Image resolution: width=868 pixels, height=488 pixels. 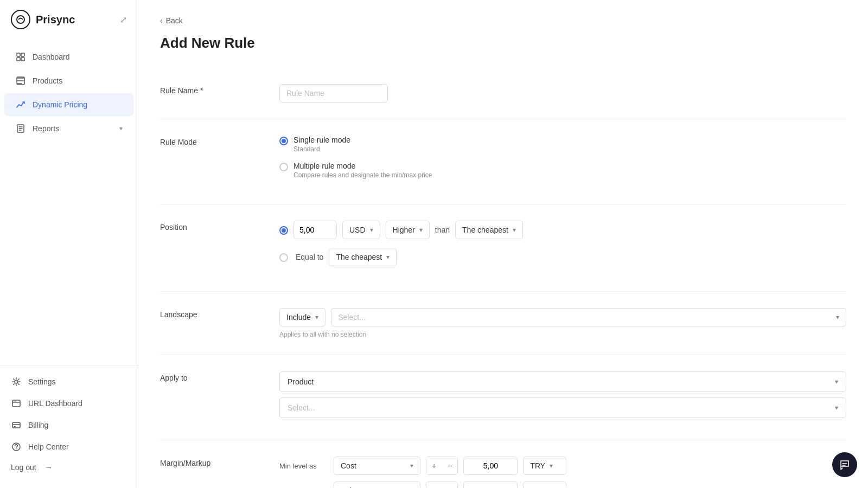 What do you see at coordinates (443, 230) in the screenshot?
I see `position-than-text: than` at bounding box center [443, 230].